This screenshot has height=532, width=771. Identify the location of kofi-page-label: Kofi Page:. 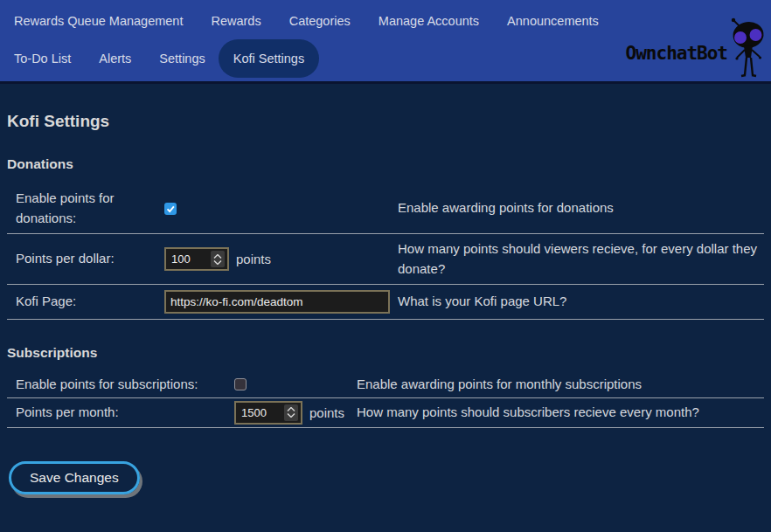
(86, 302).